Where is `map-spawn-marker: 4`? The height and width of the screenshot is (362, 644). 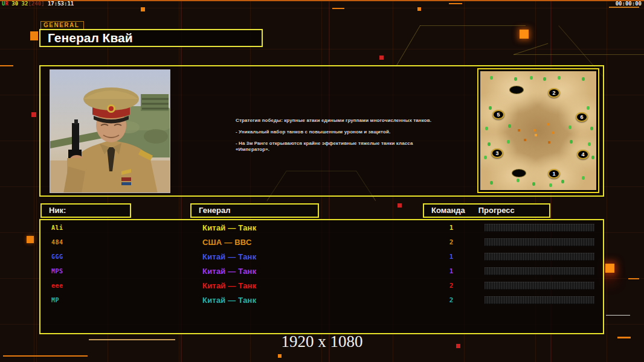
map-spawn-marker: 4 is located at coordinates (583, 154).